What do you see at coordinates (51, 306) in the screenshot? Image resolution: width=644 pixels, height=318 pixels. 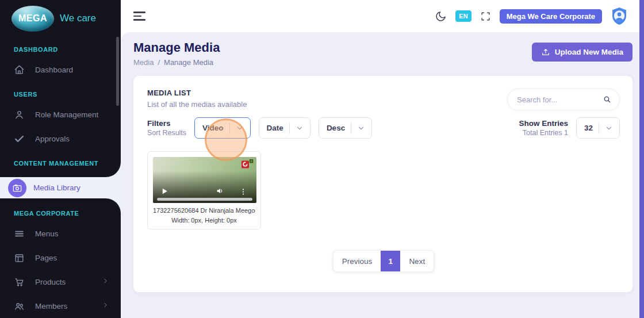 I see `sidebar-item-label: Members` at bounding box center [51, 306].